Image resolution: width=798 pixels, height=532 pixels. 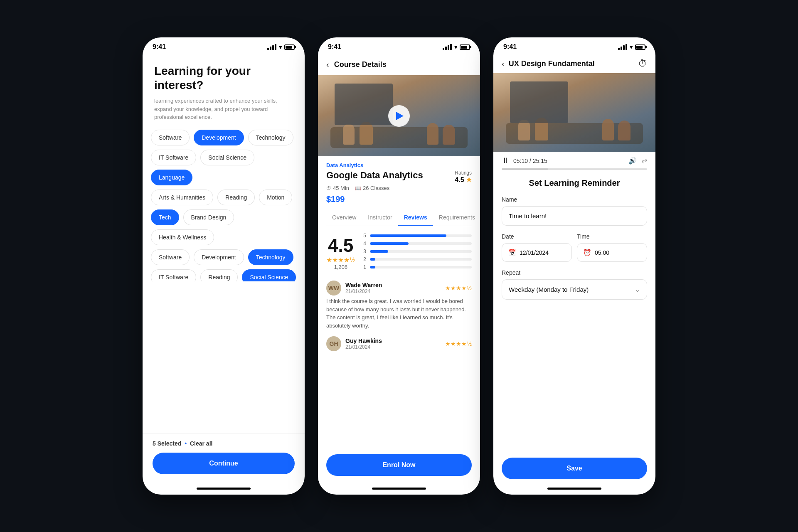 What do you see at coordinates (399, 116) in the screenshot?
I see `course-video-thumbnail` at bounding box center [399, 116].